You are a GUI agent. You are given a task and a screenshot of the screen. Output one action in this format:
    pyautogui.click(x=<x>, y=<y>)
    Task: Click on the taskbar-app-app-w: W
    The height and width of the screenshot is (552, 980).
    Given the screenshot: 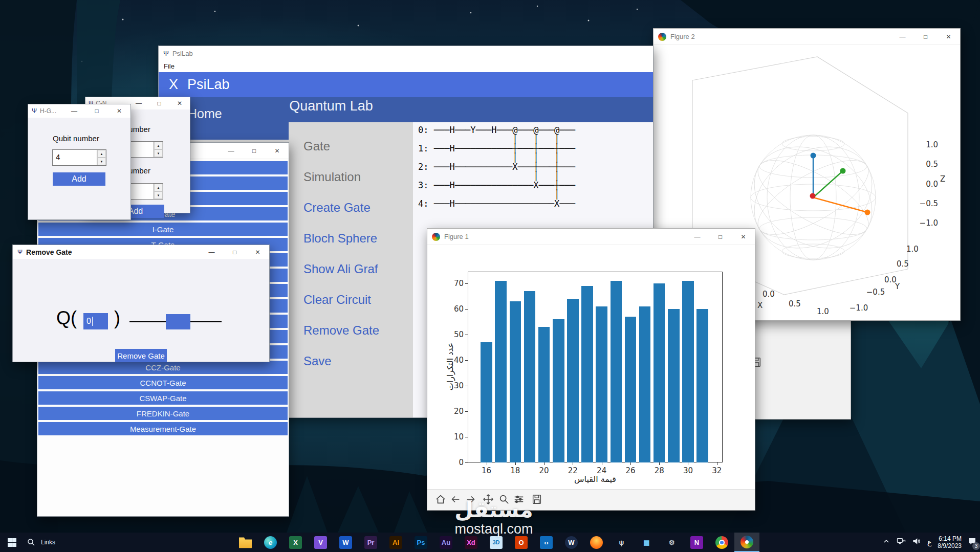 What is the action you would take?
    pyautogui.click(x=571, y=542)
    